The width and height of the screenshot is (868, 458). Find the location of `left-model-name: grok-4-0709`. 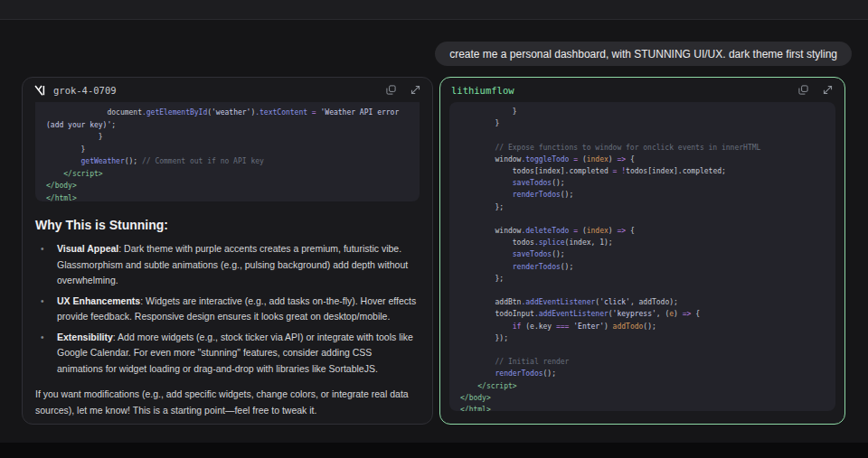

left-model-name: grok-4-0709 is located at coordinates (85, 90).